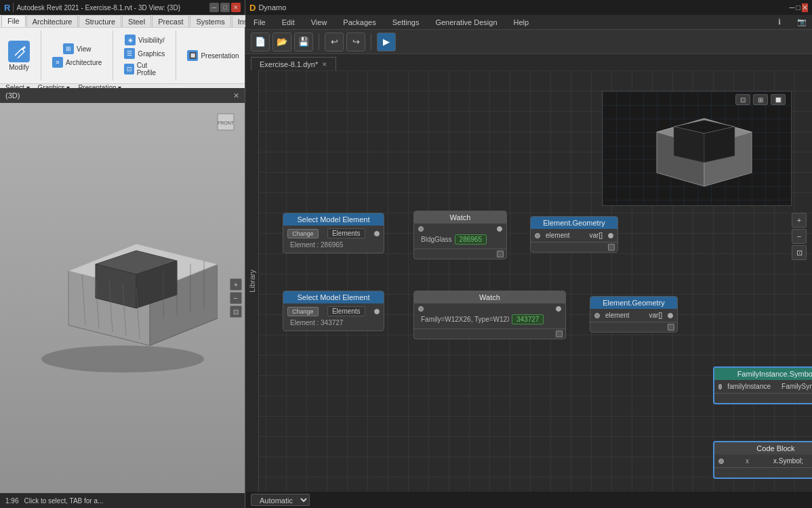 The image size is (812, 508). I want to click on revit-ribbon: File Architecture Structure Steel Precas…, so click(122, 51).